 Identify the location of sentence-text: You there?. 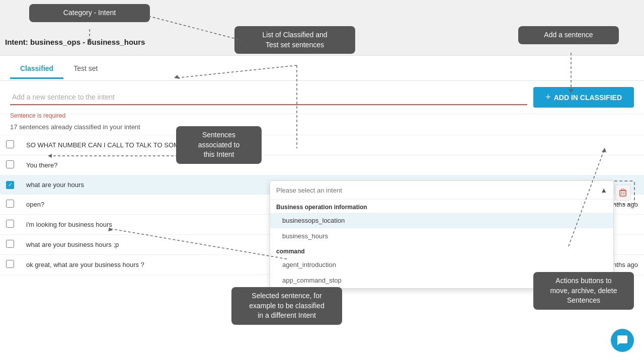
(267, 165).